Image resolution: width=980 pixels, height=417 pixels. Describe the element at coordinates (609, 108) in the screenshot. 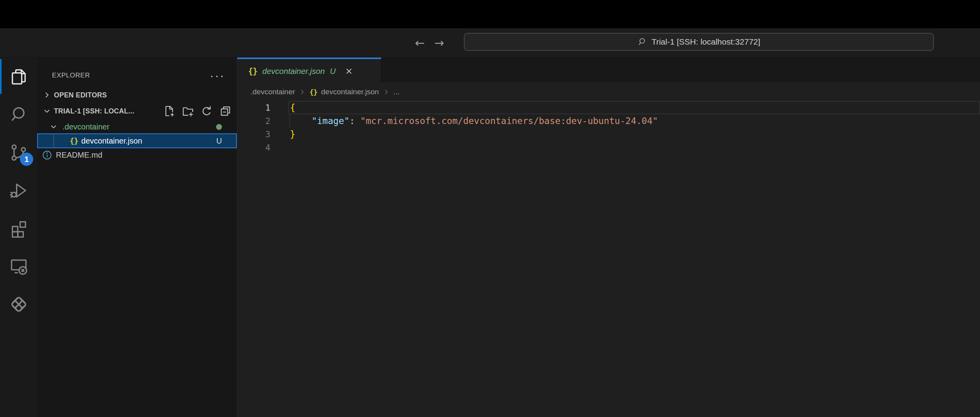

I see `code-line-1: 1{` at that location.